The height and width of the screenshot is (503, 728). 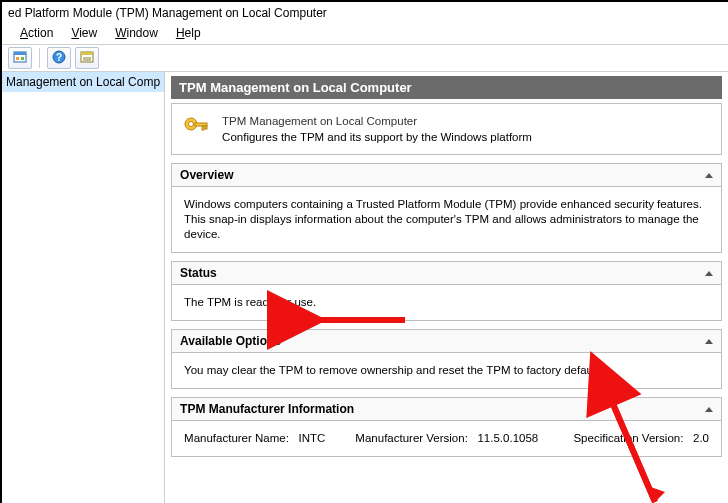 I want to click on tree-item-tpm-management: Management on Local Comp, so click(x=83, y=82).